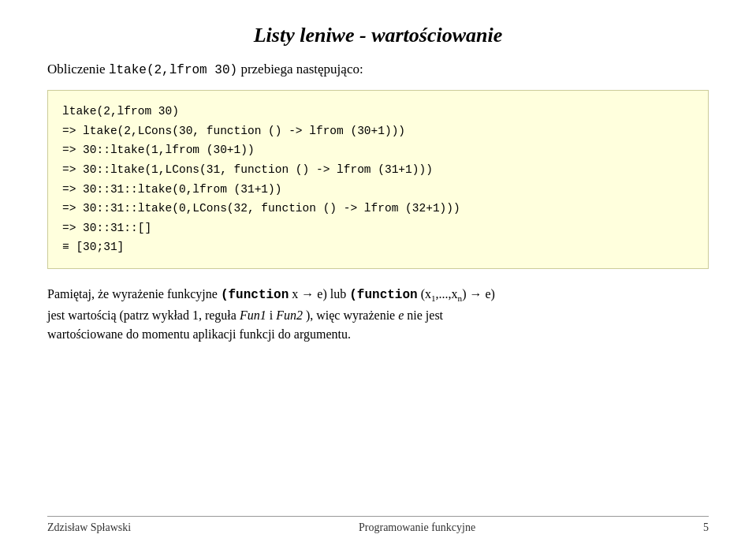 Image resolution: width=756 pixels, height=553 pixels. What do you see at coordinates (400, 316) in the screenshot?
I see `e-variable: e` at bounding box center [400, 316].